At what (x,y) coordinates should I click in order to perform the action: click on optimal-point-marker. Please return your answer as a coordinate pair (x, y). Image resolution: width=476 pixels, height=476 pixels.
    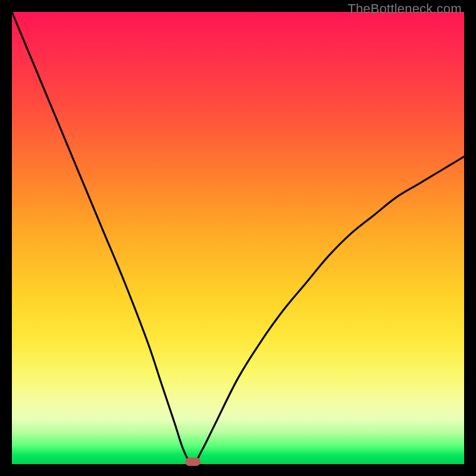
    Looking at the image, I should click on (193, 462).